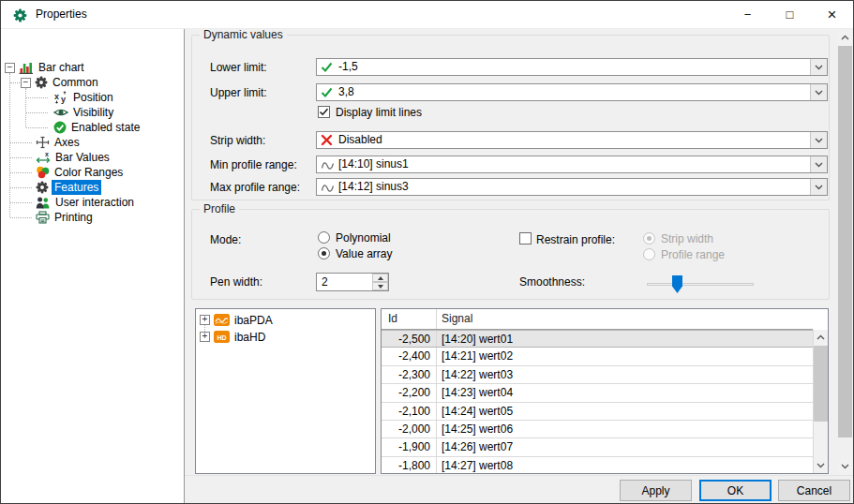 Image resolution: width=854 pixels, height=504 pixels. I want to click on smoothness-slider, so click(700, 285).